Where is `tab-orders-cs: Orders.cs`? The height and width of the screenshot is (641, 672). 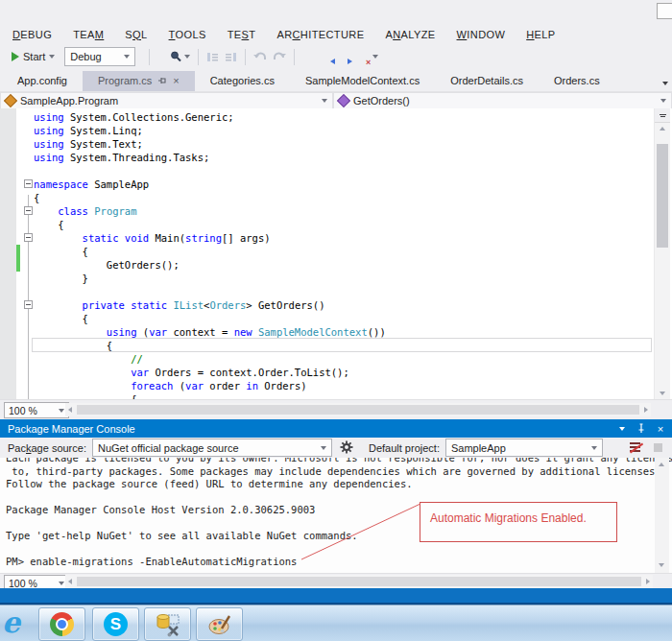 tab-orders-cs: Orders.cs is located at coordinates (577, 81).